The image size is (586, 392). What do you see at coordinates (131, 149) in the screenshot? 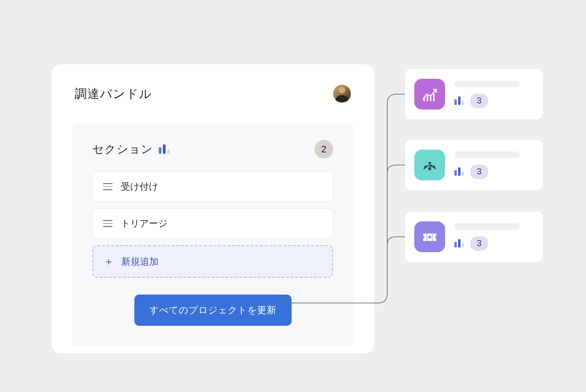
I see `section-title-wrap: セクション` at bounding box center [131, 149].